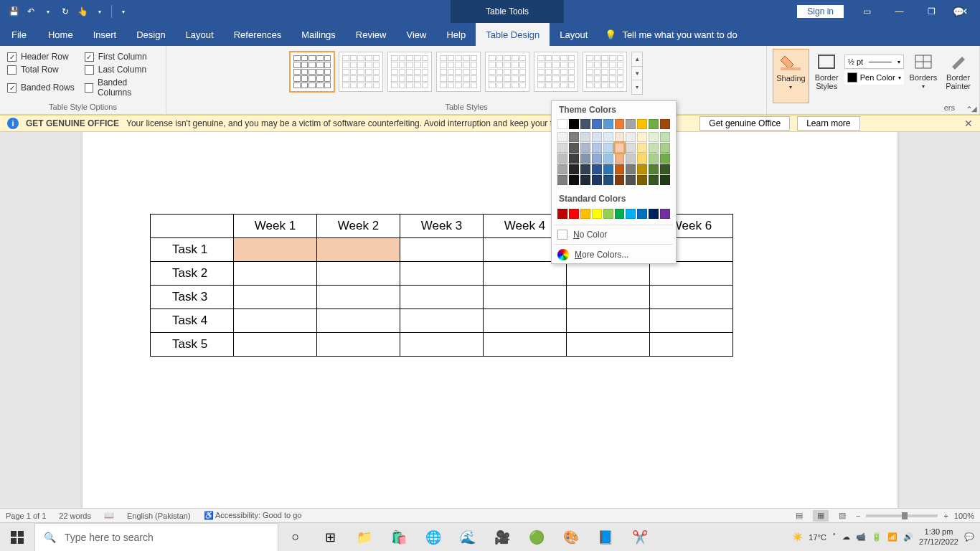 This screenshot has height=551, width=980. I want to click on collapse-ribbon-icon: ⌃, so click(969, 110).